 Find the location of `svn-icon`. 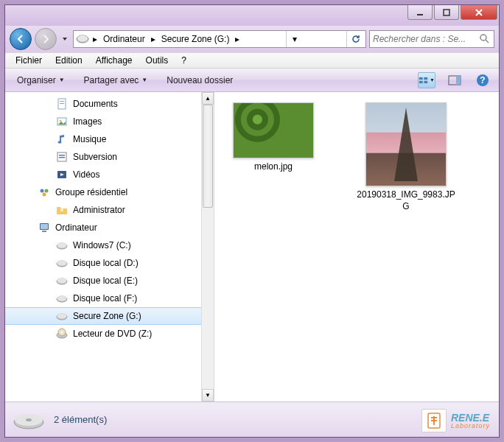

svn-icon is located at coordinates (62, 157).